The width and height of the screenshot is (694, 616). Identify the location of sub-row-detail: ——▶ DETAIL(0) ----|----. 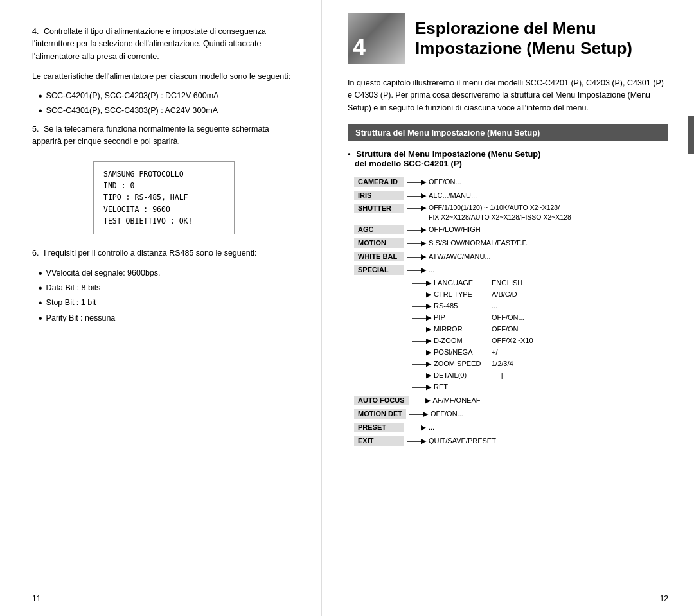
(540, 376).